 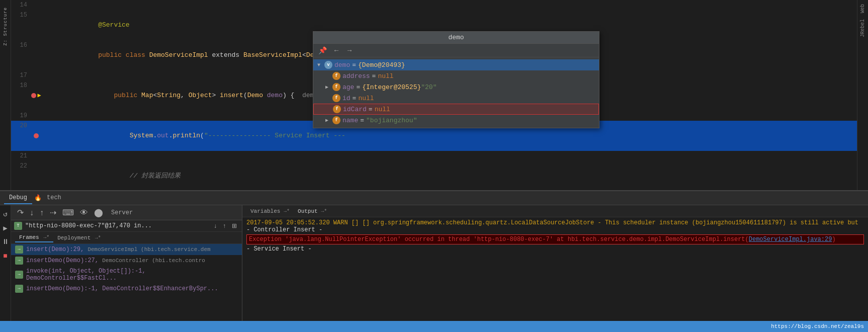 I want to click on output-subtab: Output →*, so click(x=312, y=211).